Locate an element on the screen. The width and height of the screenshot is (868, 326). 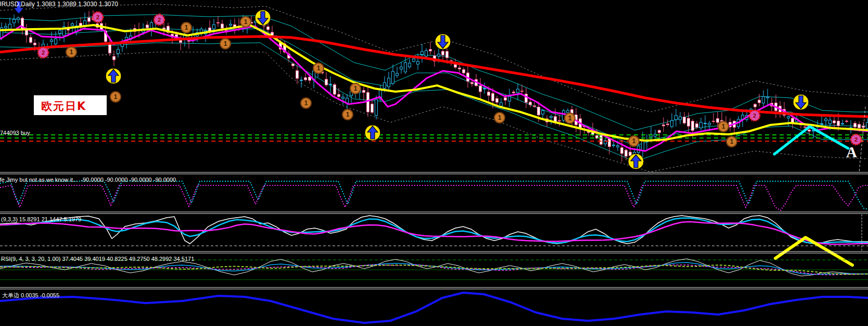
chart-comment-box: 欧元日K is located at coordinates (70, 105).